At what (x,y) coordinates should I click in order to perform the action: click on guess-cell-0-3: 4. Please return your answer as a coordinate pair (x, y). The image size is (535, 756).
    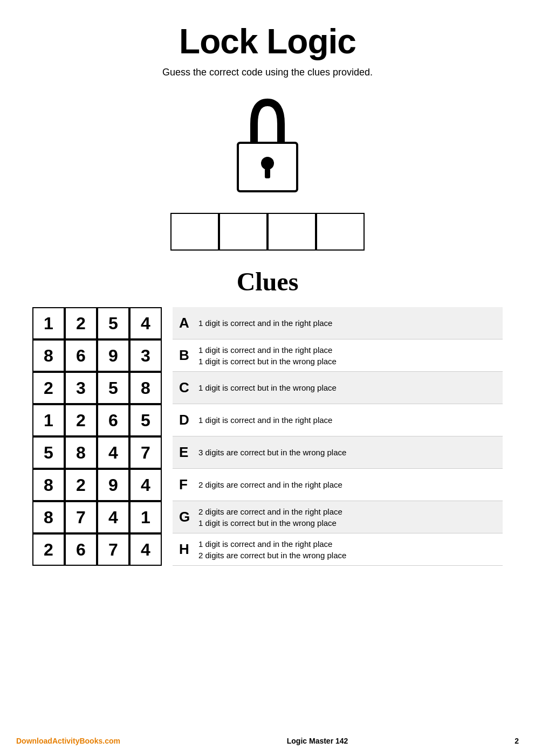
    Looking at the image, I should click on (146, 323).